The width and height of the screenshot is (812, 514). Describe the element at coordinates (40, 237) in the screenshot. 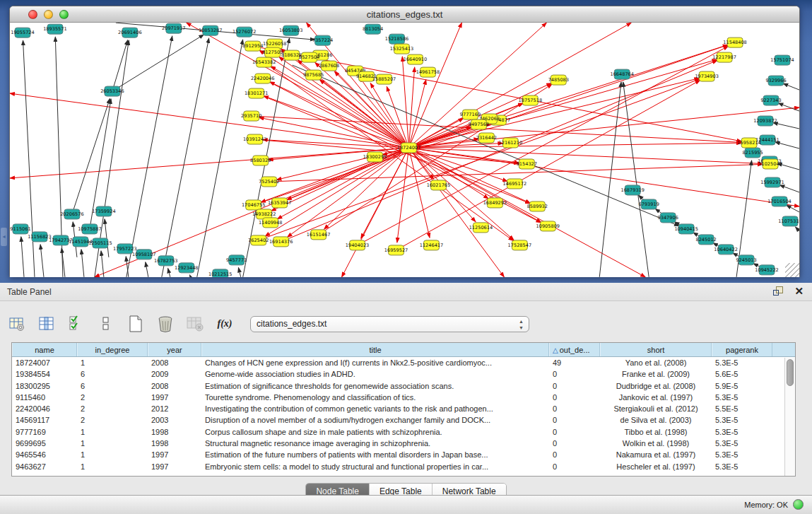

I see `graph-node: 11156823` at that location.